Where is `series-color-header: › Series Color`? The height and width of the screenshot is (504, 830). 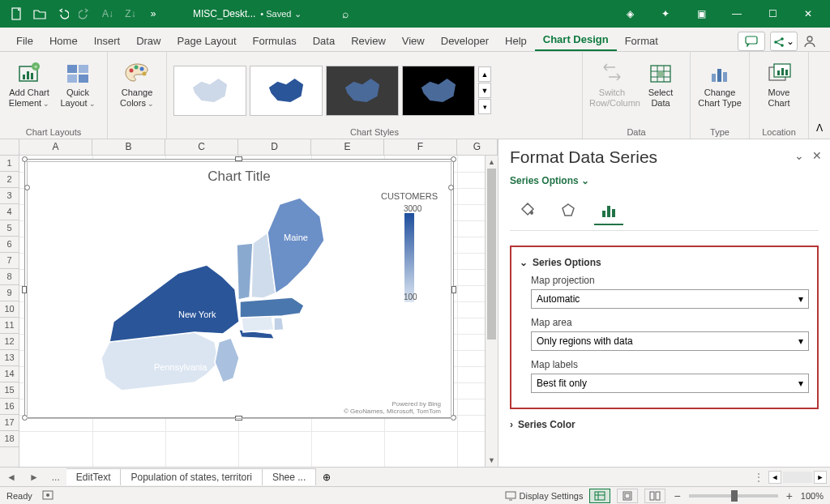
series-color-header: › Series Color is located at coordinates (665, 425).